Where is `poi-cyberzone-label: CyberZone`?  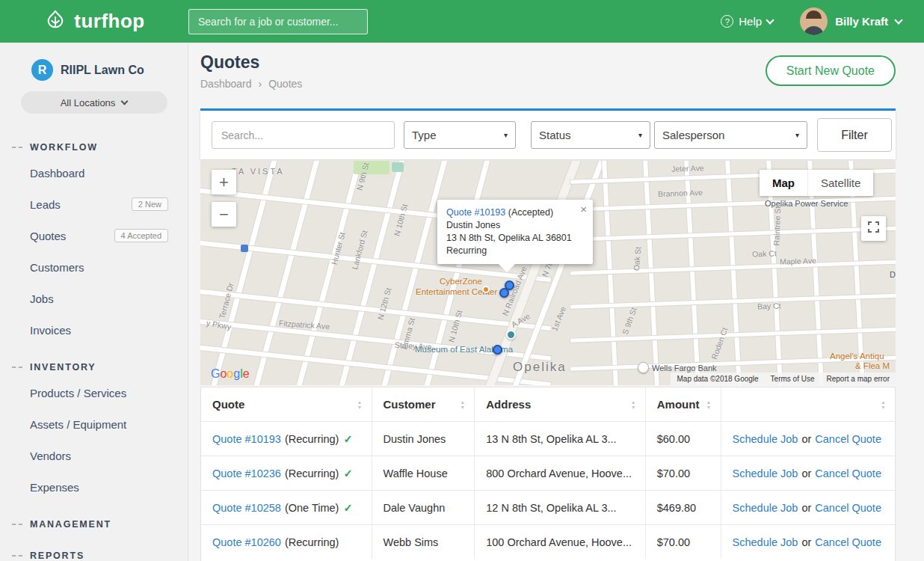 poi-cyberzone-label: CyberZone is located at coordinates (461, 281).